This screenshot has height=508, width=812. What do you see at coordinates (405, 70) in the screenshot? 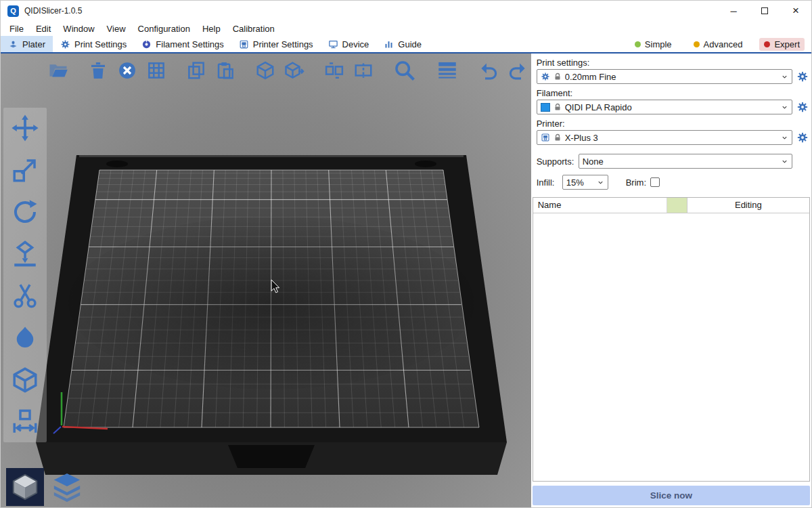
I see `search-icon` at bounding box center [405, 70].